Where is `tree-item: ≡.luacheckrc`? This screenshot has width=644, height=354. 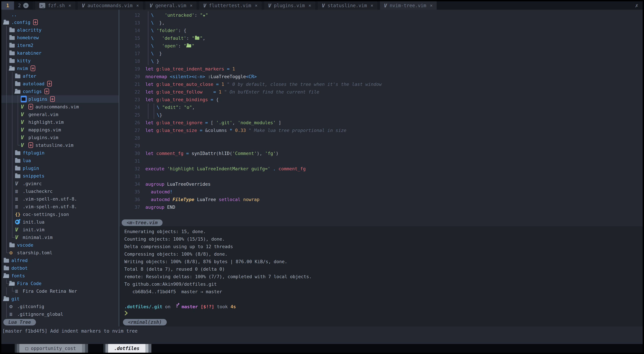
tree-item: ≡.luacheckrc is located at coordinates (60, 191).